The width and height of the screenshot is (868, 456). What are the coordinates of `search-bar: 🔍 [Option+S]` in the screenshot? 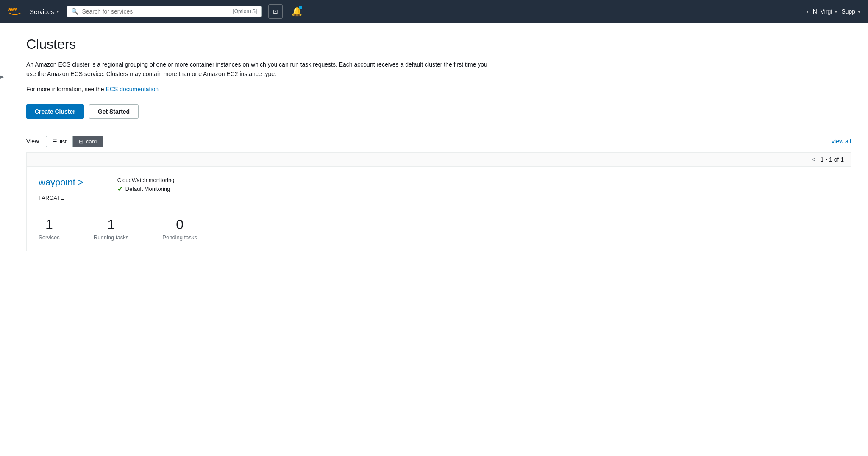 It's located at (164, 11).